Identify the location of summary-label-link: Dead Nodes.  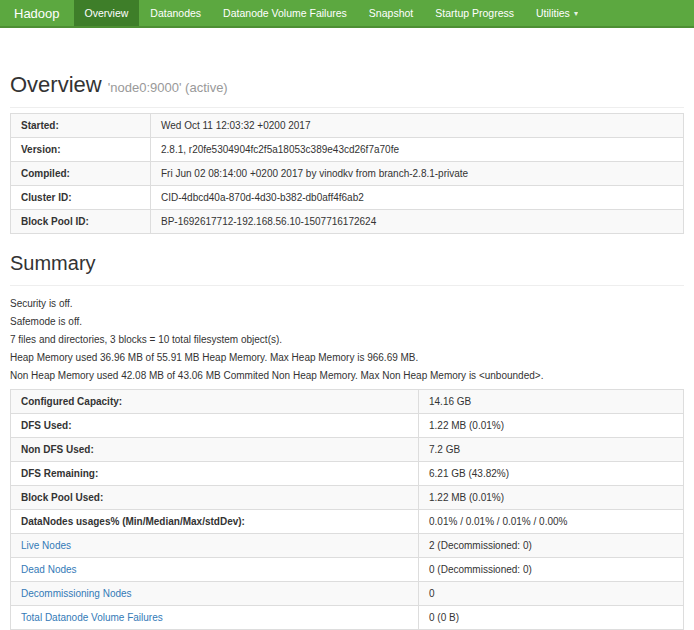
(215, 570).